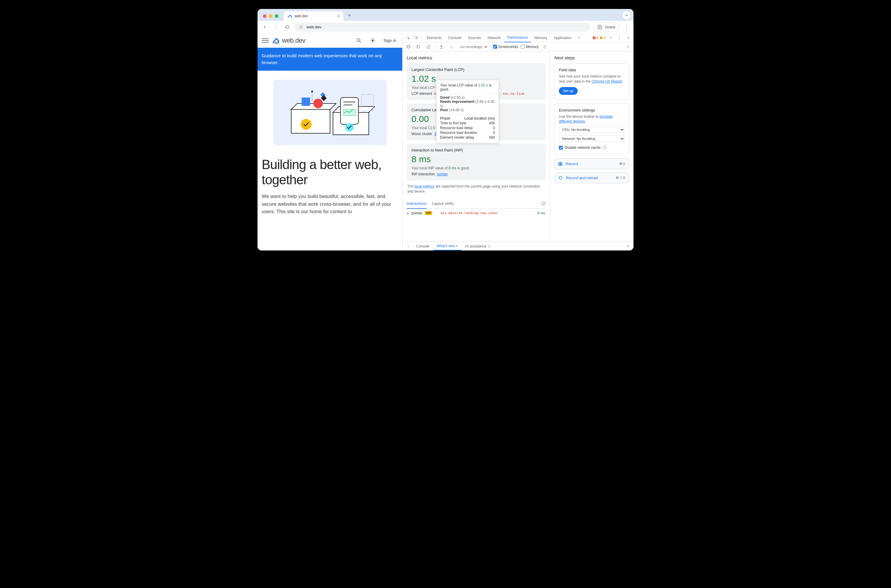 This screenshot has width=891, height=588. I want to click on env-title: Environment settings, so click(592, 110).